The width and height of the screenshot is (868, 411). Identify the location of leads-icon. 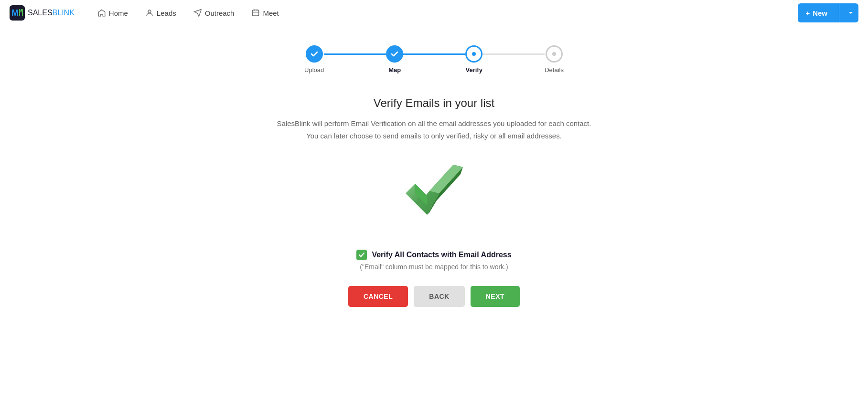
(150, 13).